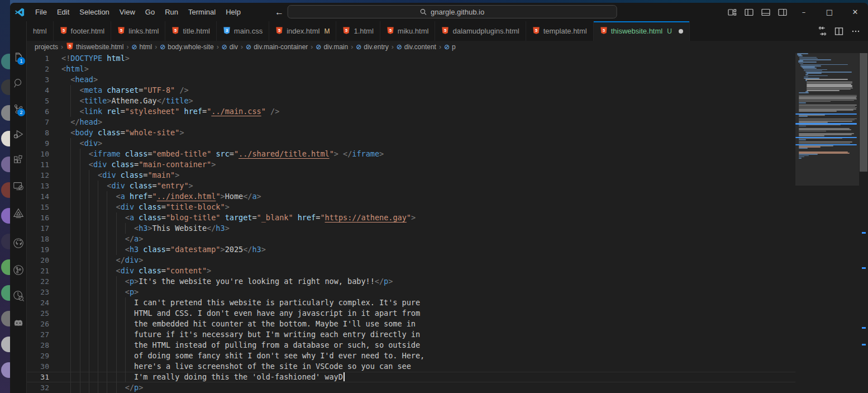  I want to click on menu-edit: Edit, so click(63, 12).